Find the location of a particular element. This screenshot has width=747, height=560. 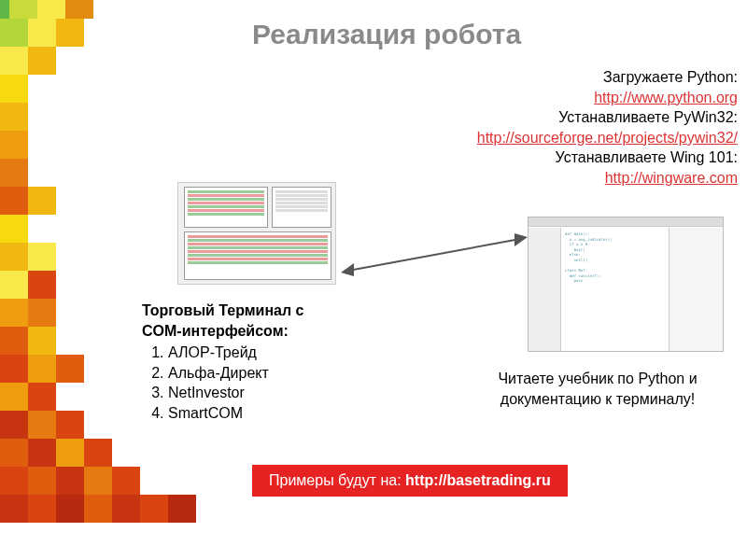

terminal-list-block: Торговый Терминал с COM-интерфейсом: АЛО… is located at coordinates (263, 362).